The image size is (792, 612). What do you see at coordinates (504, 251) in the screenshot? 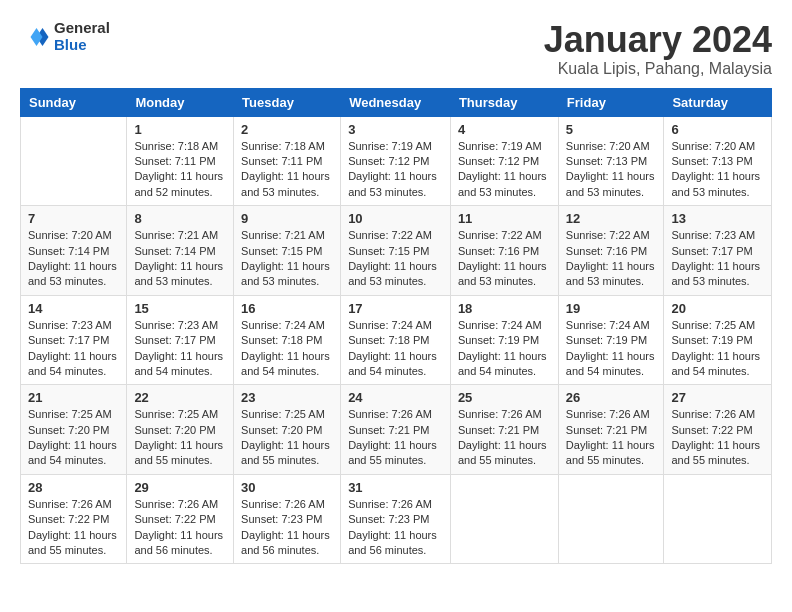
I see `calendar-cell: 11Sunrise: 7:22 AMSunset: 7:16 PMDayligh…` at bounding box center [504, 251].